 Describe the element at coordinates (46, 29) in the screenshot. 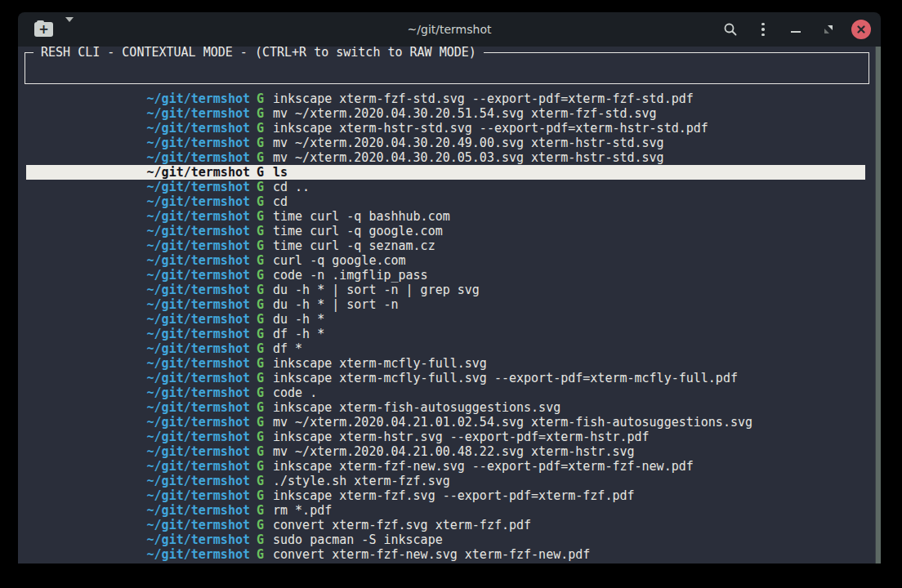

I see `titlebar-left: +` at that location.